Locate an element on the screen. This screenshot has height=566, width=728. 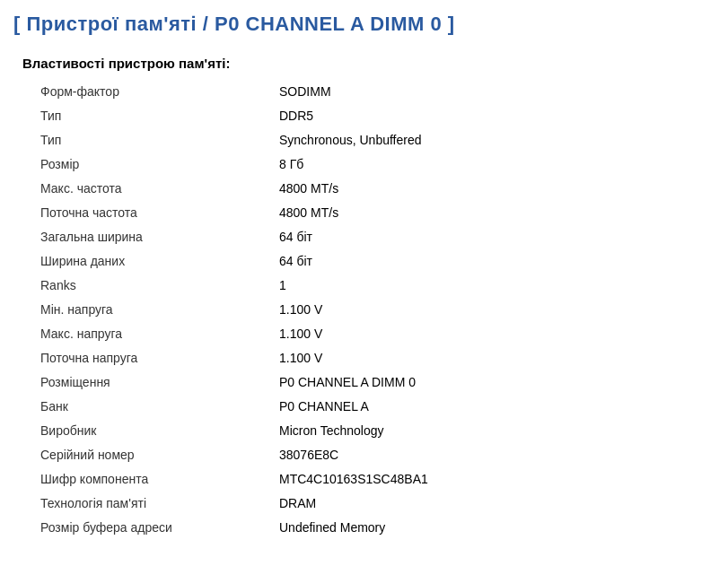
property-value: 8 Гб is located at coordinates (499, 165).